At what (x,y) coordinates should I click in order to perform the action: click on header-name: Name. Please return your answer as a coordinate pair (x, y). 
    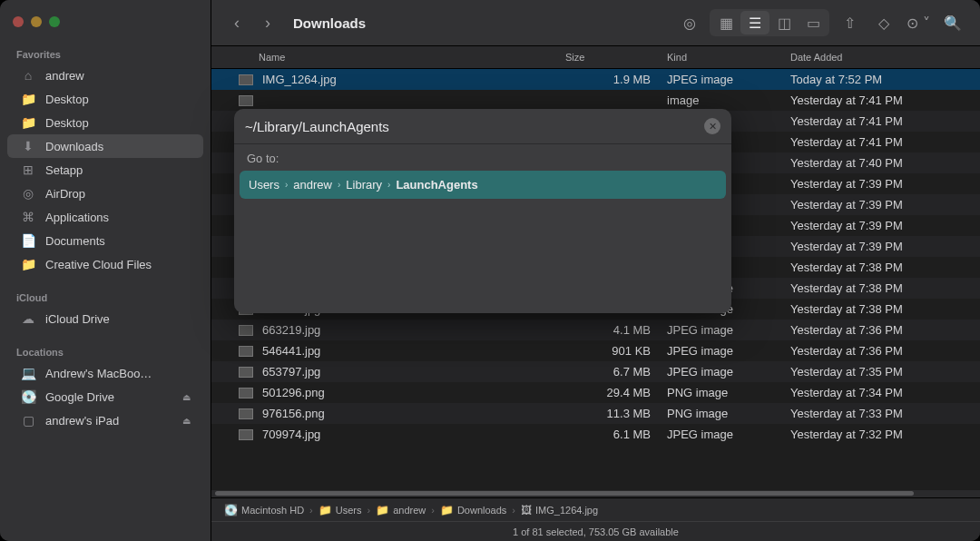
    Looking at the image, I should click on (388, 57).